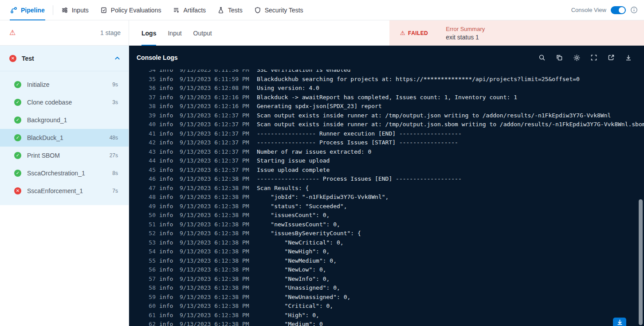 This screenshot has width=644, height=326. I want to click on step-duration: 48s, so click(114, 138).